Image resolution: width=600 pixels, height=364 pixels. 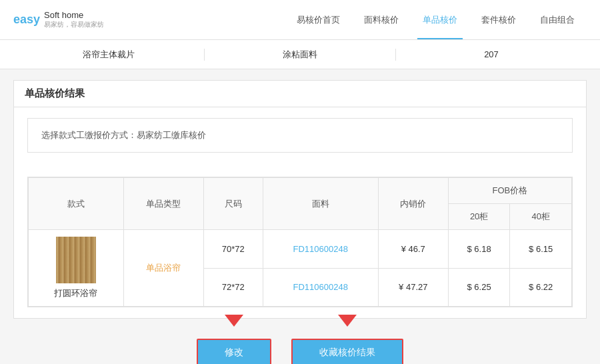 I want to click on modify-arrow-icon, so click(x=234, y=321).